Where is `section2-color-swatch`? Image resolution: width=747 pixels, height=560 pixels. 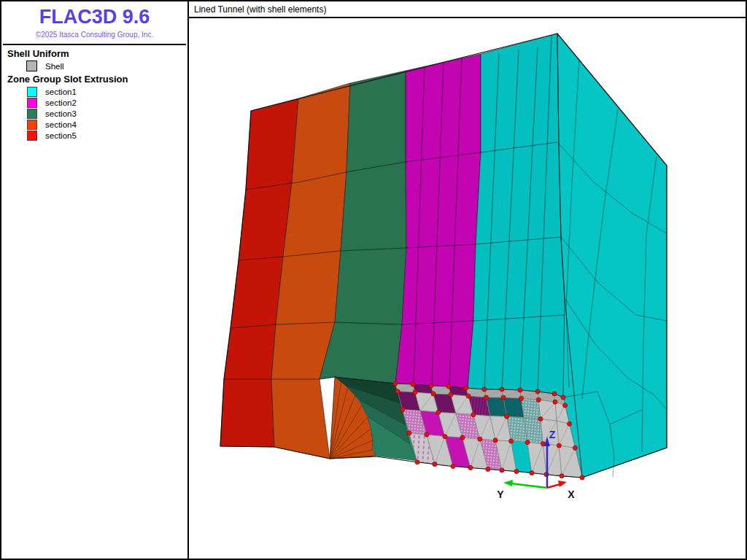 section2-color-swatch is located at coordinates (32, 103).